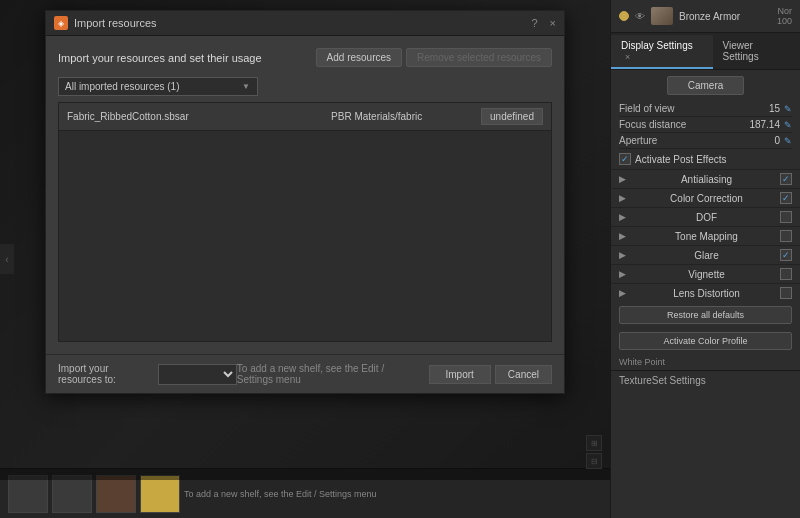 The image size is (800, 518). I want to click on filter-row: All imported resources (1) ▼, so click(305, 86).